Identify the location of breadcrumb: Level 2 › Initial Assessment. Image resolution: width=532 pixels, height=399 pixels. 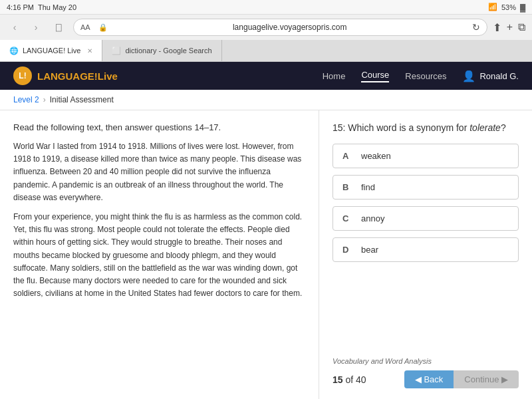
(266, 100).